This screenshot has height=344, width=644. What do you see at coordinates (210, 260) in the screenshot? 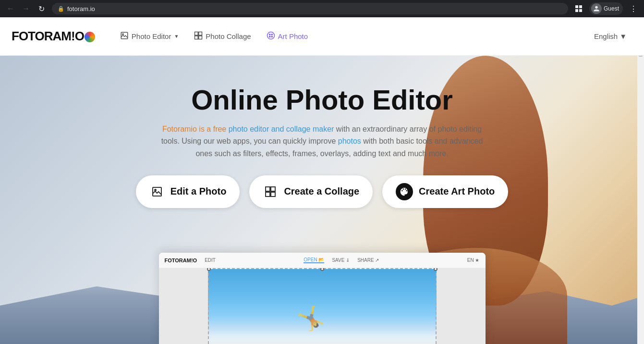
I see `preview-edit-btn: EDIT` at bounding box center [210, 260].